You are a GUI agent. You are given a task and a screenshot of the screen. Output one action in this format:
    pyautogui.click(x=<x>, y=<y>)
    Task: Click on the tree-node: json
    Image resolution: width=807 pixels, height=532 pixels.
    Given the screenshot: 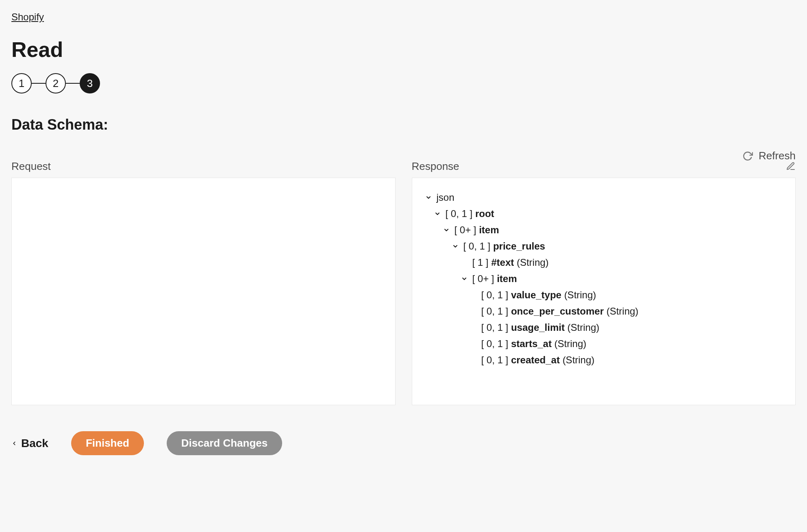 What is the action you would take?
    pyautogui.click(x=604, y=198)
    